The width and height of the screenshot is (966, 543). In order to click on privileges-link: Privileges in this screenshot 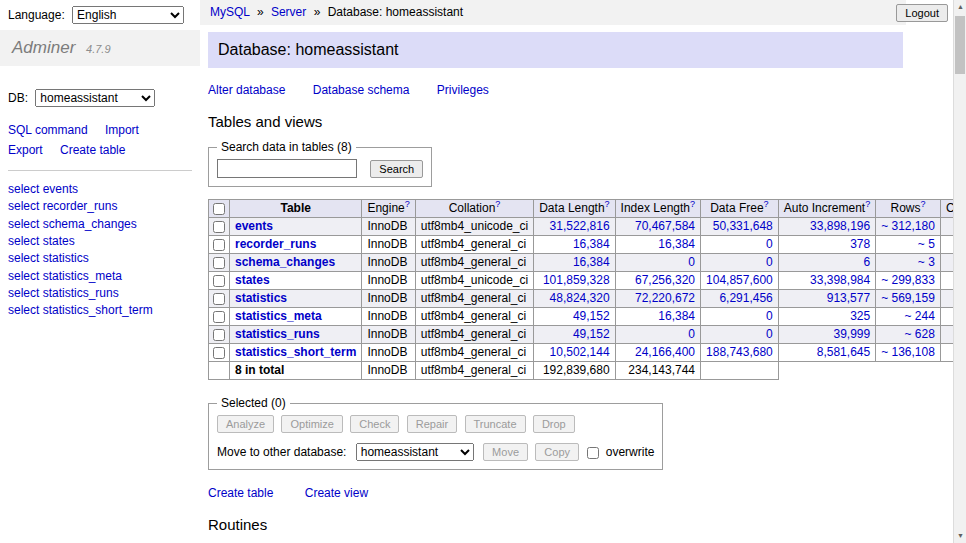, I will do `click(463, 90)`.